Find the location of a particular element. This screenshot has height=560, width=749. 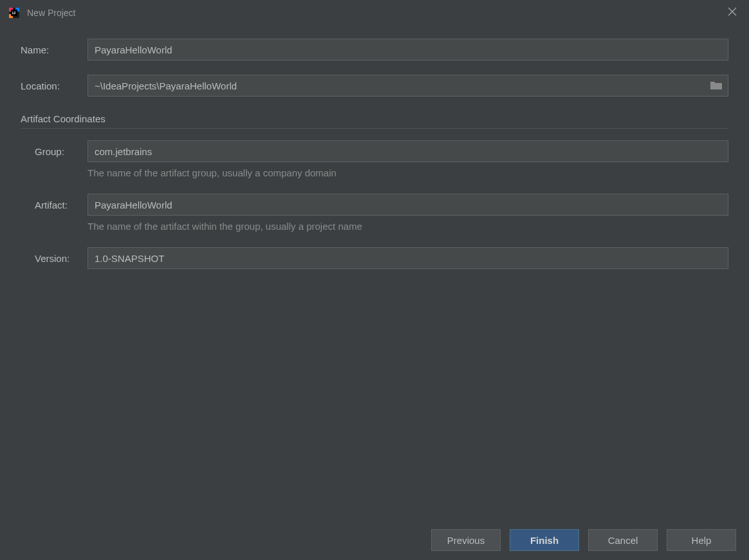

location-label: Location: is located at coordinates (54, 86).